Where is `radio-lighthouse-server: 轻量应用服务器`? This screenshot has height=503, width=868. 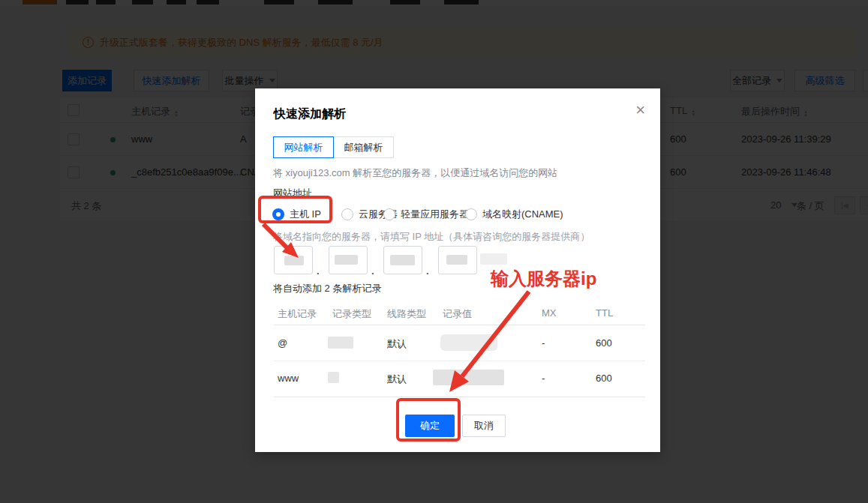 radio-lighthouse-server: 轻量应用服务器 is located at coordinates (426, 214).